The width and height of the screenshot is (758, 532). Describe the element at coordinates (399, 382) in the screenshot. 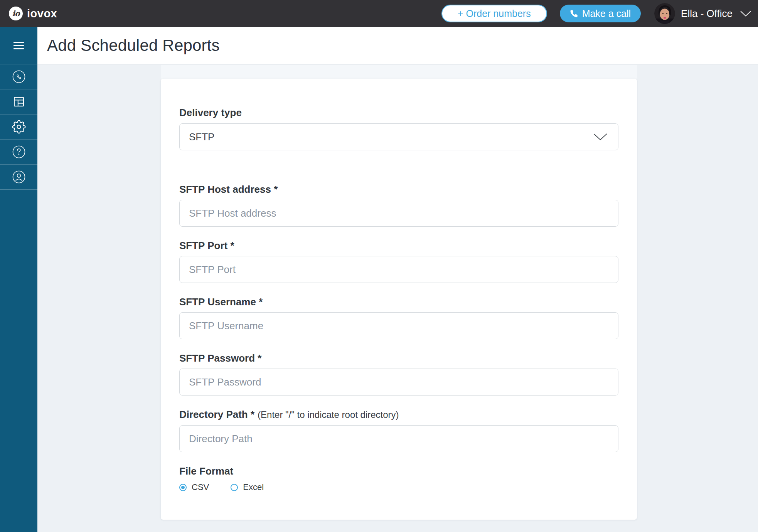

I see `sftp-password-input` at that location.